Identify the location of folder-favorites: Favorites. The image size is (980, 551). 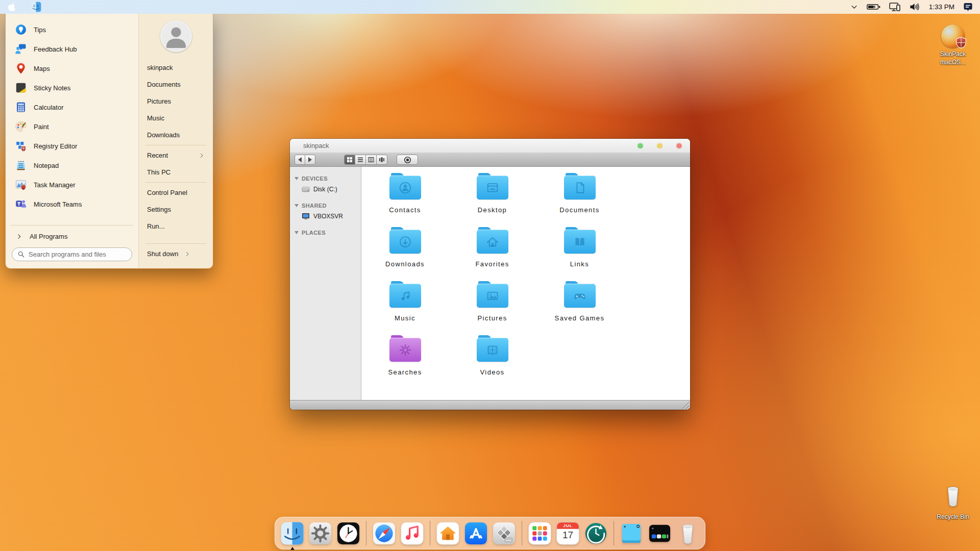
(492, 254).